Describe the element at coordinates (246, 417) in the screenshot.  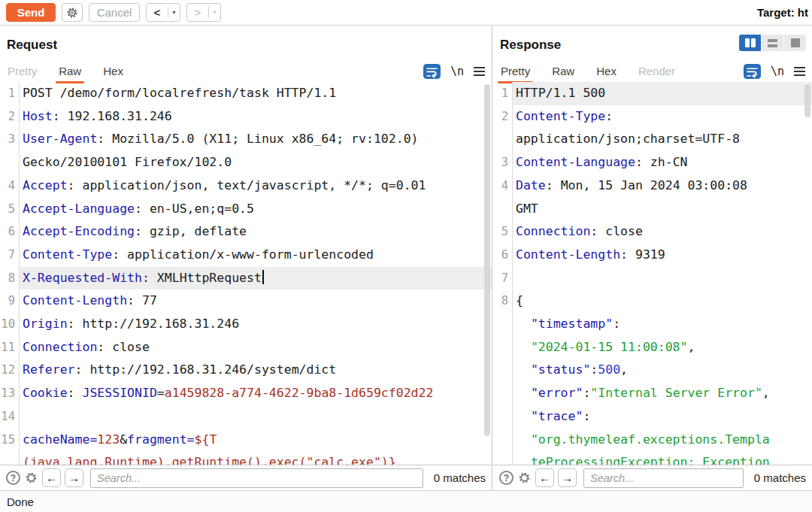
I see `code-line: 14` at that location.